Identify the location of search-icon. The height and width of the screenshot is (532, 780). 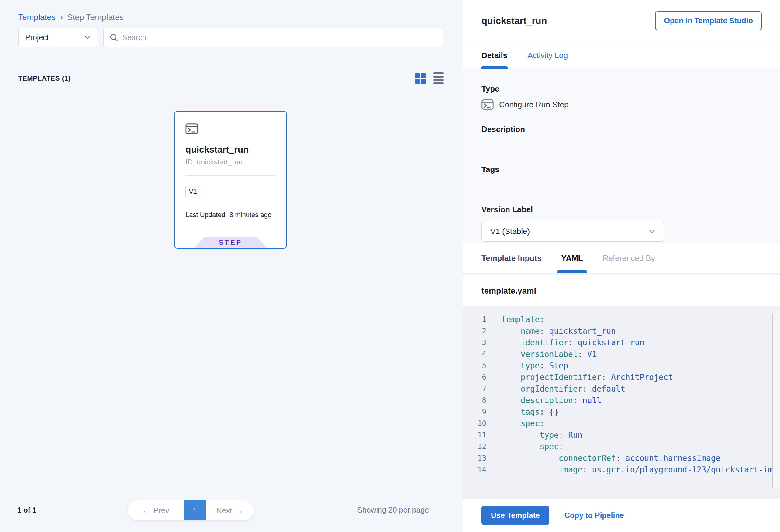
(114, 38).